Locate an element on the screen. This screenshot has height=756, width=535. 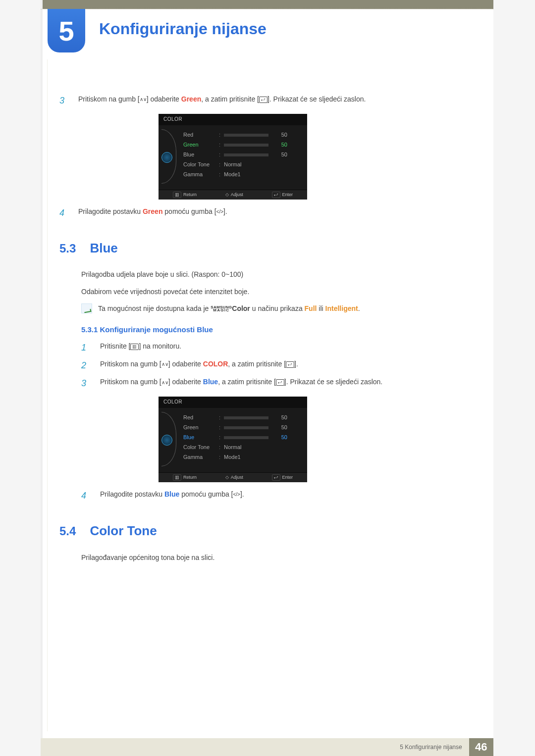
step-text: Prilagodite postavku Green pomoću gumba … is located at coordinates (277, 211).